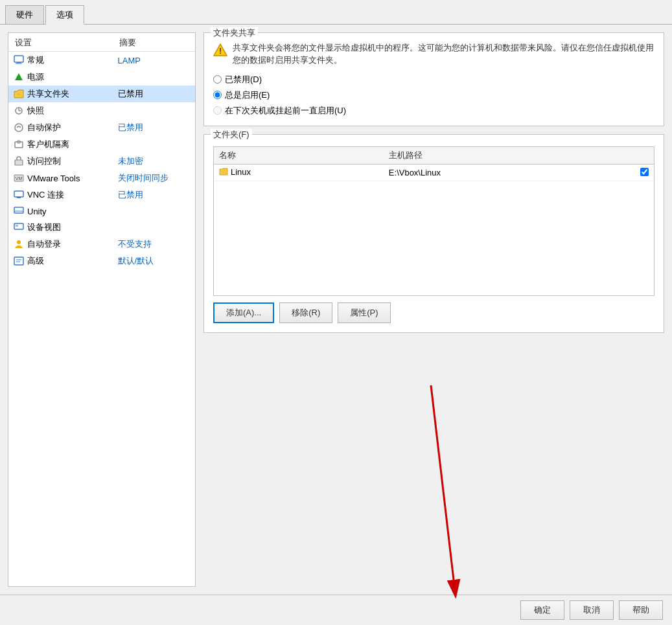  Describe the element at coordinates (434, 313) in the screenshot. I see `action-buttons: 添加(A)... 移除(R) 属性(P)` at that location.